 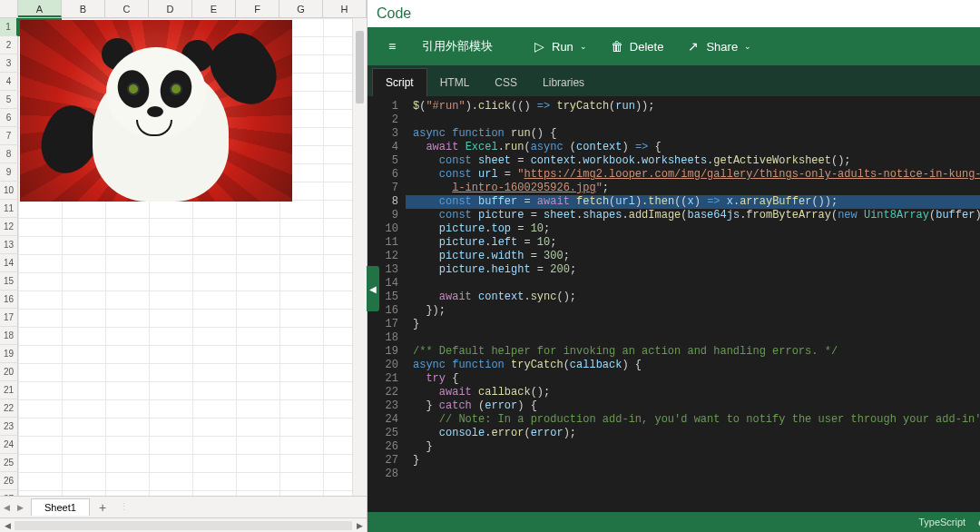 What do you see at coordinates (693, 271) in the screenshot?
I see `code-line: picture.height = 200;` at bounding box center [693, 271].